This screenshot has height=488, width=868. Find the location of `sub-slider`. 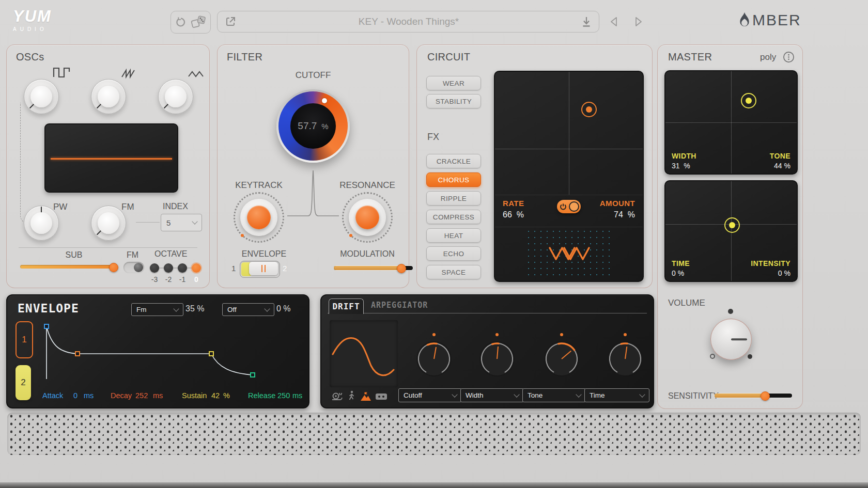

sub-slider is located at coordinates (68, 266).